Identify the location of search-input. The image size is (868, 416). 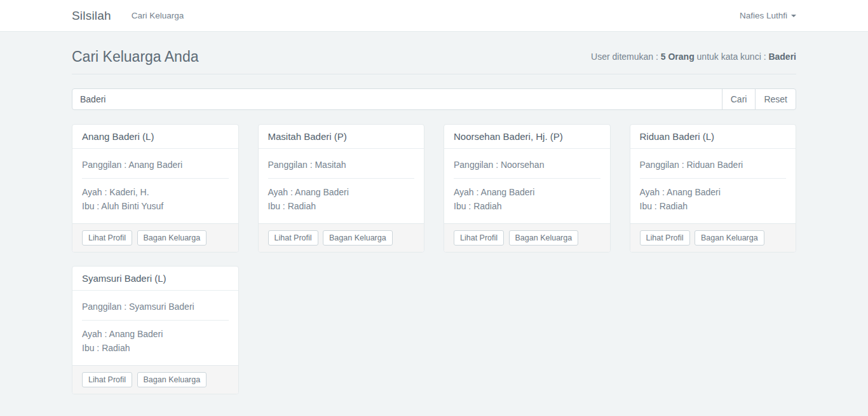
(397, 99).